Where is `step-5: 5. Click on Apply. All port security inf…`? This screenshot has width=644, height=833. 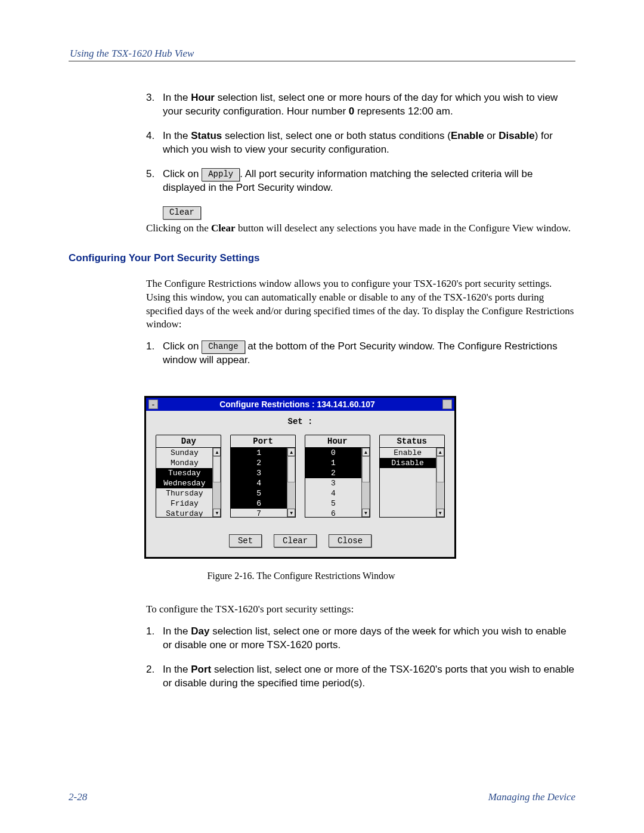
step-5: 5. Click on Apply. All port security inf… is located at coordinates (361, 181).